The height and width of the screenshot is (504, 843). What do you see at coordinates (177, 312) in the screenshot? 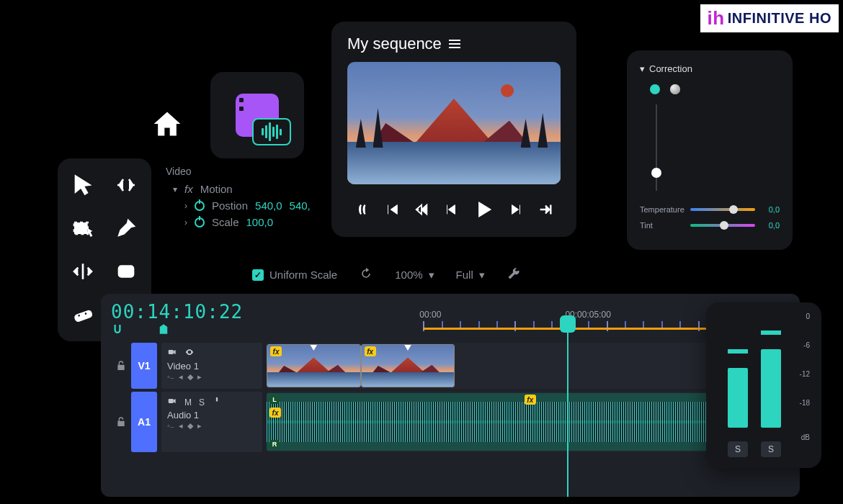
I see `timecode-display: 00:14:10:22` at bounding box center [177, 312].